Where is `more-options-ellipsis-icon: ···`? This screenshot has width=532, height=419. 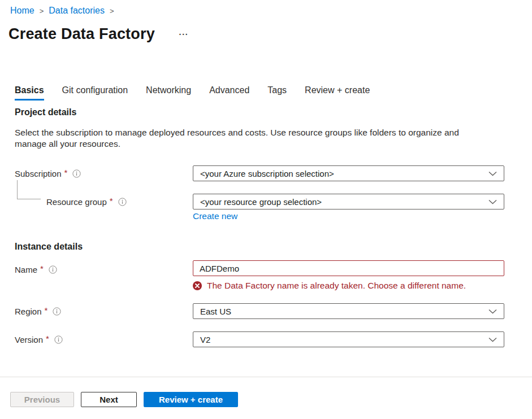
more-options-ellipsis-icon: ··· is located at coordinates (184, 34).